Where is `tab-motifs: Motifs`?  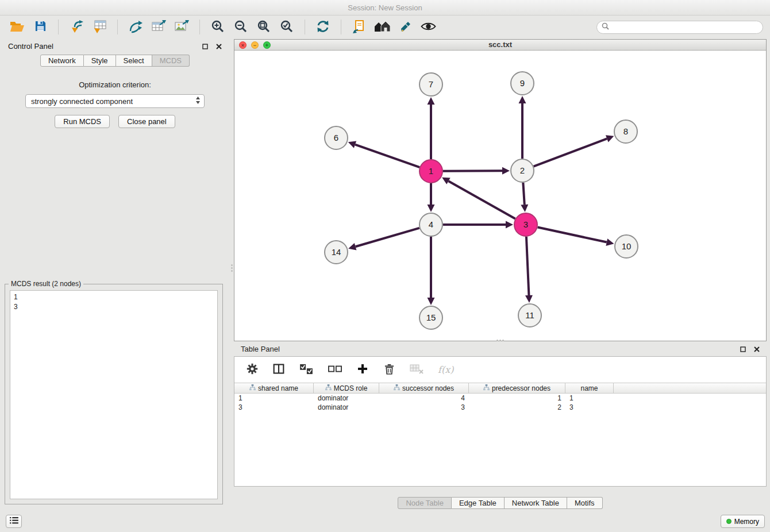
tab-motifs: Motifs is located at coordinates (585, 503).